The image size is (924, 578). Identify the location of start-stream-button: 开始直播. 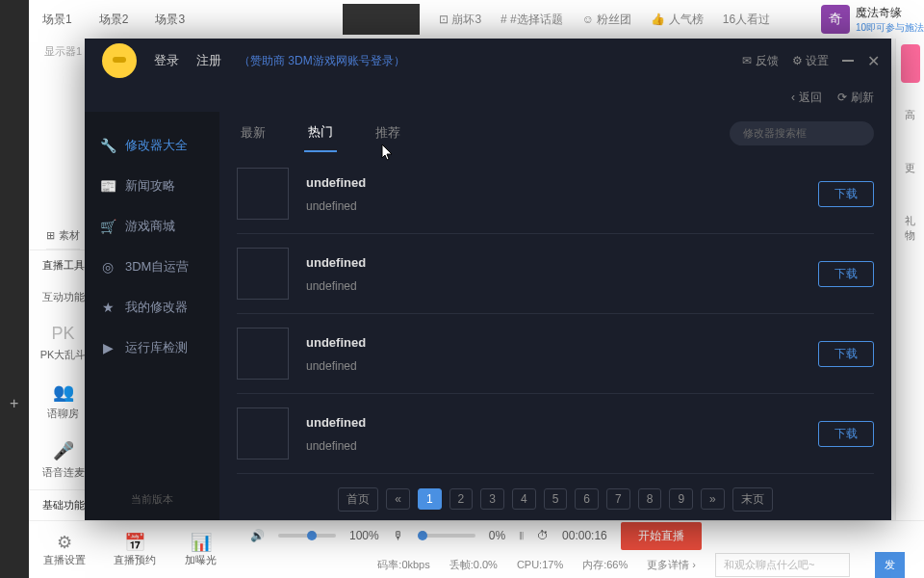
(661, 536).